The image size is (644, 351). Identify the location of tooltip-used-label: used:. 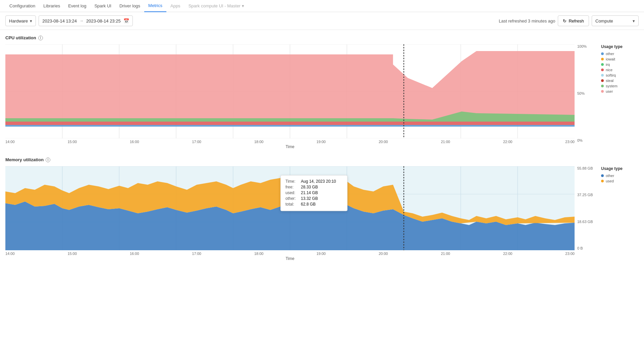
(292, 193).